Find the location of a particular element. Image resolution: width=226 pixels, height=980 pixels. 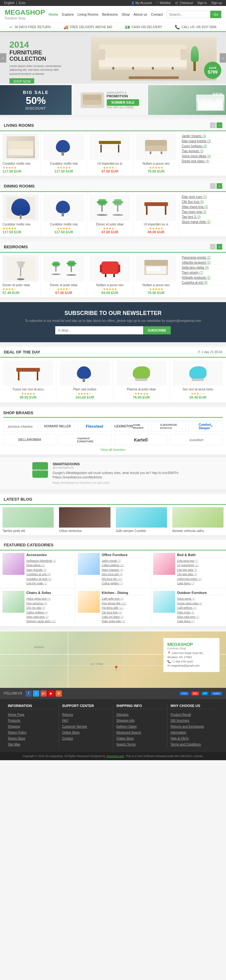

footer-online-store-link: Online Store is located at coordinates (86, 733).